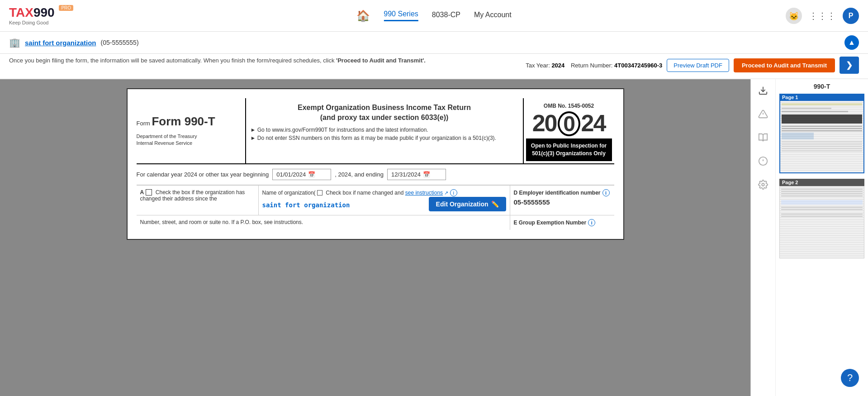  What do you see at coordinates (323, 223) in the screenshot?
I see `street-field: Number, street, and room or suite no. If…` at bounding box center [323, 223].